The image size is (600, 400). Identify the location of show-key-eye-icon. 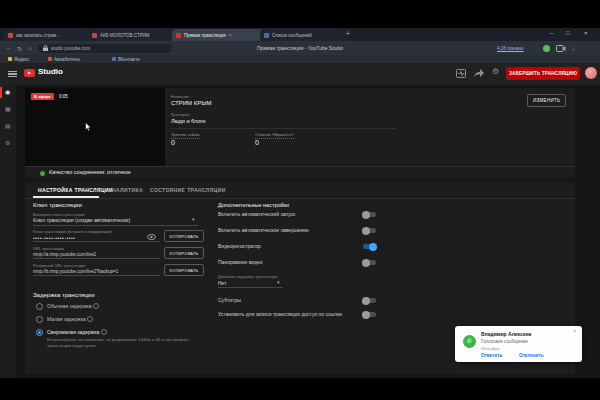
(152, 237).